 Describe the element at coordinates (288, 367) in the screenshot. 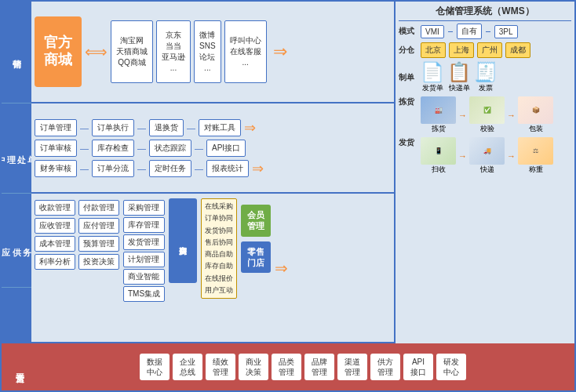

I see `section-yunying: 运营平台 数据中心 企业总线 绩效管理 商业决策 品类管理 品牌管理 渠道管理 …` at that location.